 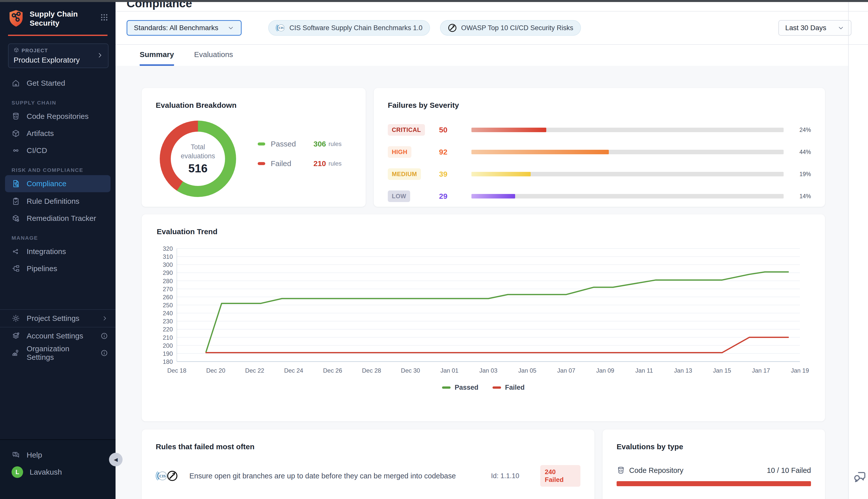 I want to click on date-range-select: Last 30 Days, so click(x=815, y=28).